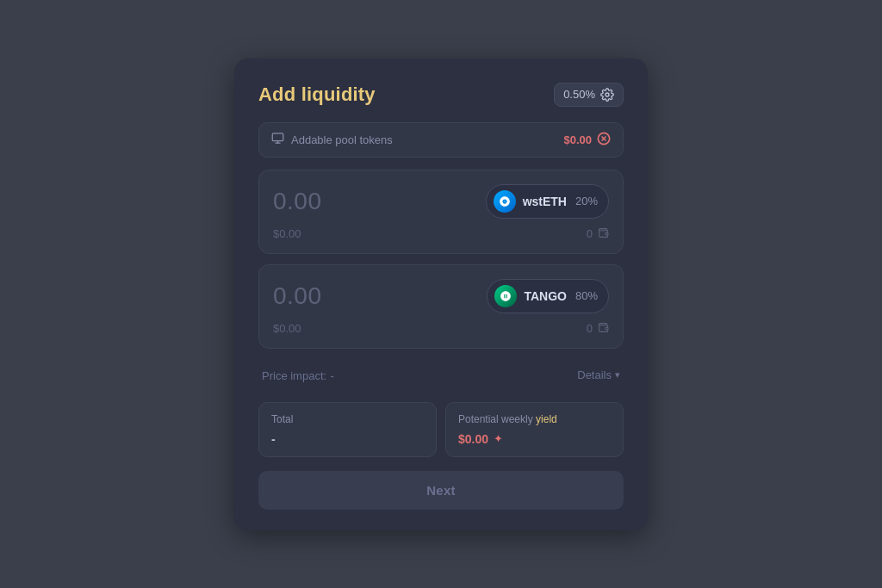 The width and height of the screenshot is (882, 588). Describe the element at coordinates (505, 201) in the screenshot. I see `wsteth-icon` at that location.